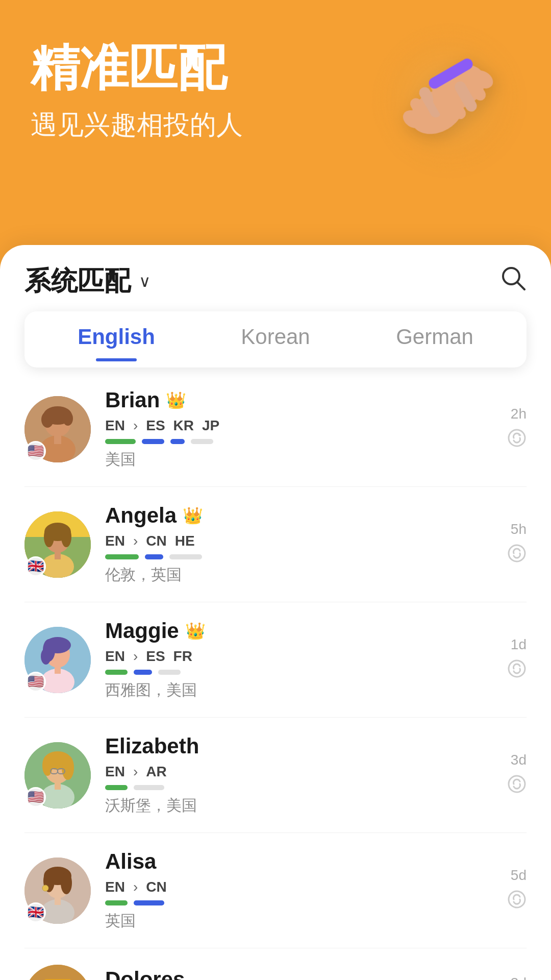 Image resolution: width=551 pixels, height=980 pixels. I want to click on chevron-down-icon: ∨, so click(145, 281).